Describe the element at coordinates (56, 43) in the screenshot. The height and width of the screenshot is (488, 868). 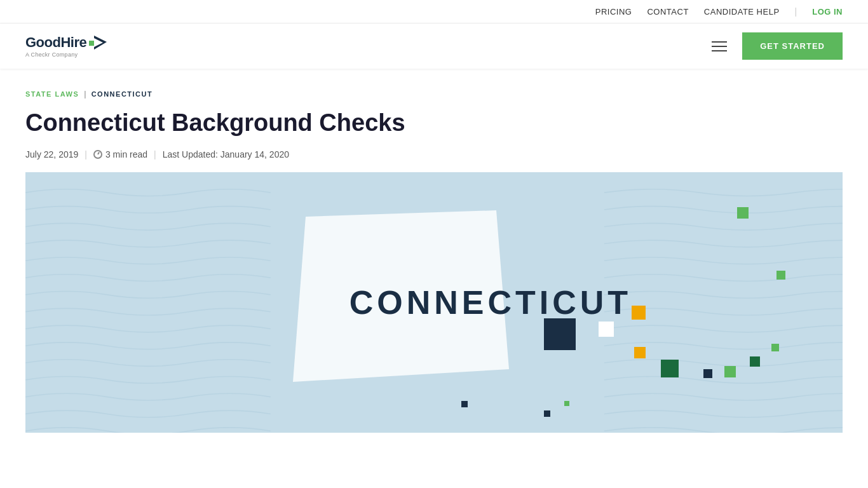
I see `logo-name: GoodHire` at that location.